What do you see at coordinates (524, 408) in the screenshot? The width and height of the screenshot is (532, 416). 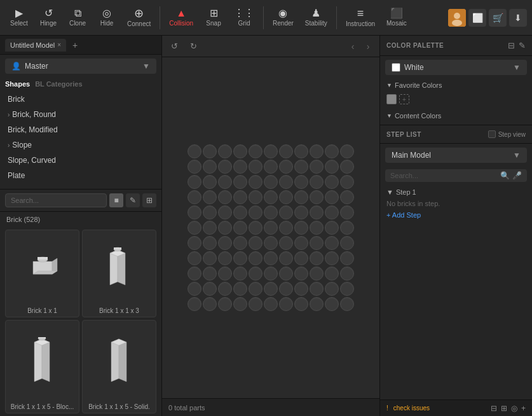 I see `plus-icon: +` at bounding box center [524, 408].